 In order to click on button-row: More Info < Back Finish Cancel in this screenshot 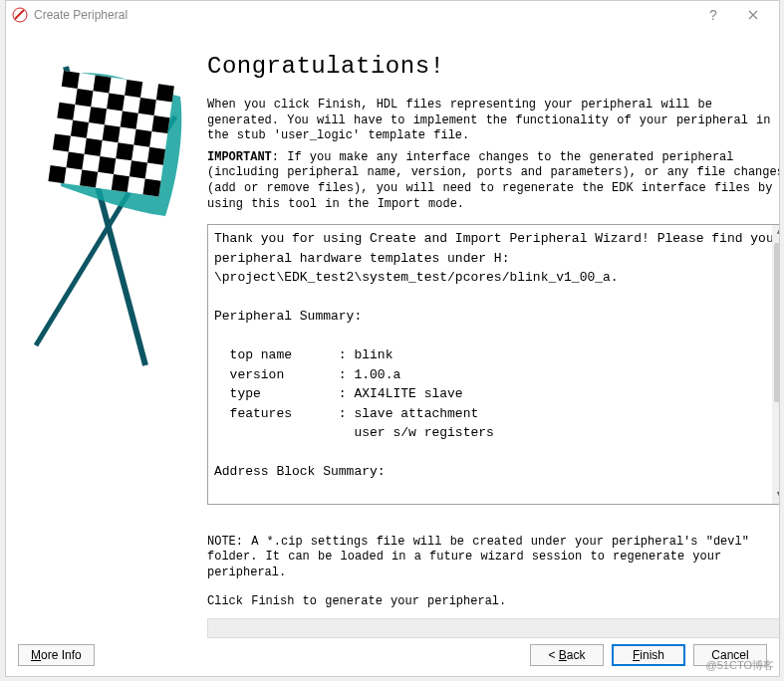, I will do `click(392, 657)`.